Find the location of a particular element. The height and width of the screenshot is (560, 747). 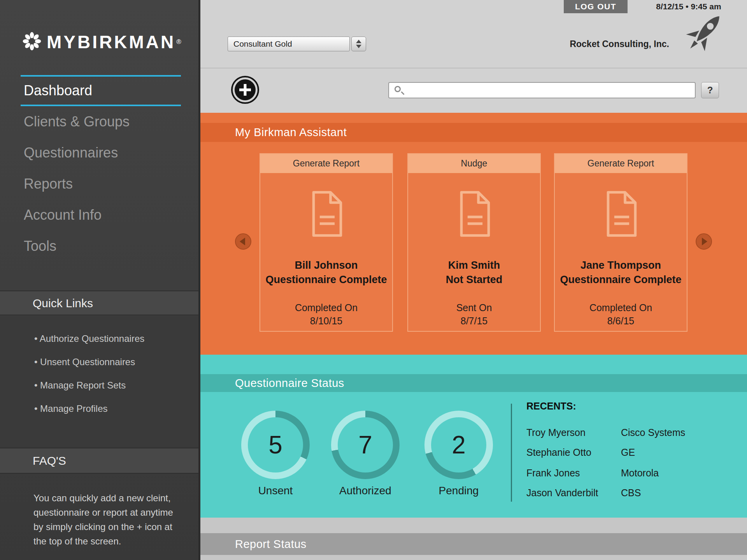

sidebar-item-dashboard: Dashboard is located at coordinates (101, 91).